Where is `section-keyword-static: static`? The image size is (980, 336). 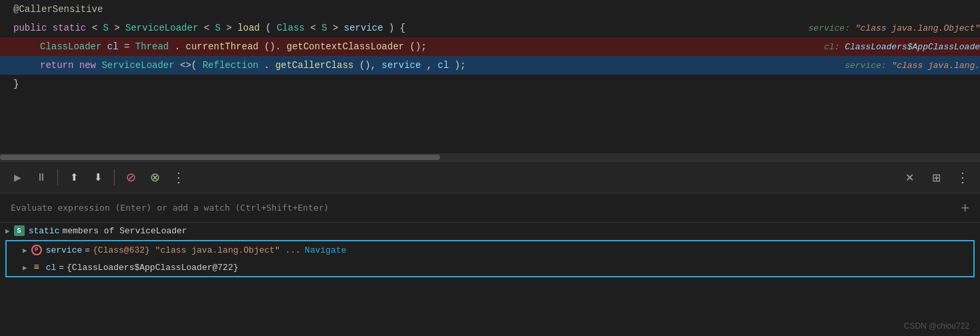
section-keyword-static: static is located at coordinates (44, 231).